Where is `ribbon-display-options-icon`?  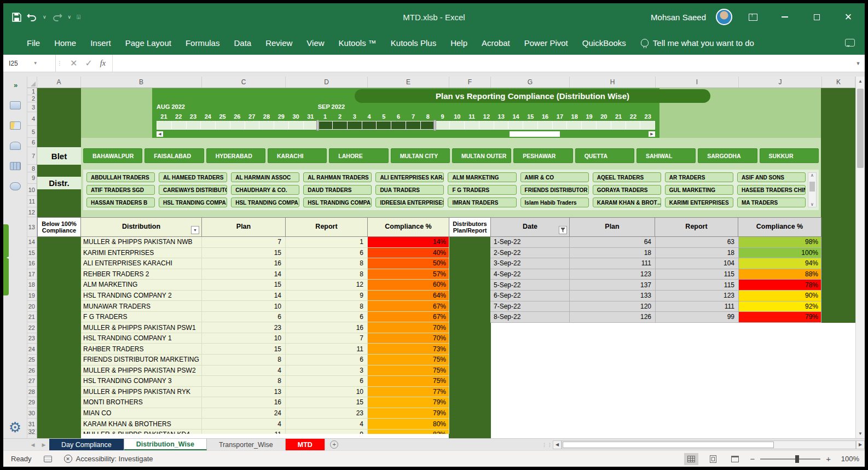 ribbon-display-options-icon is located at coordinates (753, 17).